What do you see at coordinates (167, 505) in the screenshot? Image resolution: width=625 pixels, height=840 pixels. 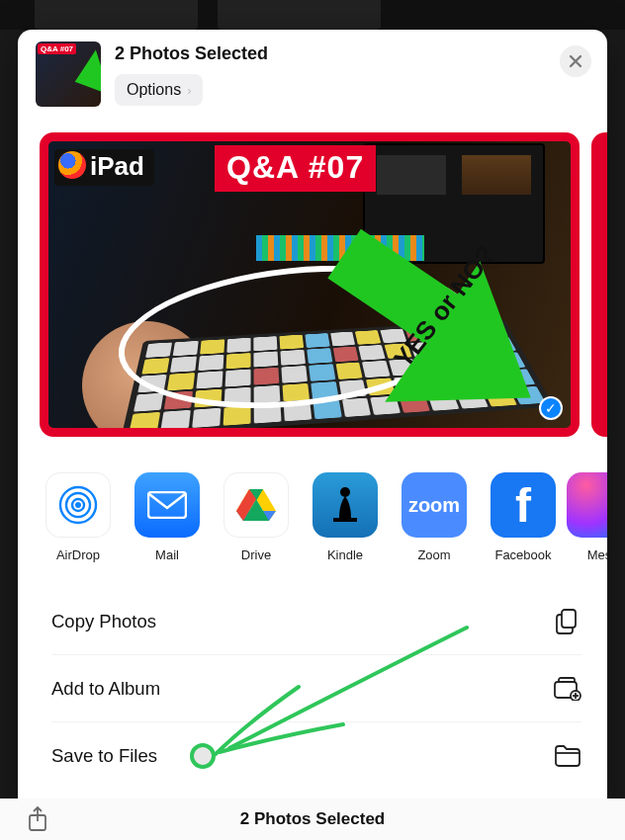 I see `mail-icon` at bounding box center [167, 505].